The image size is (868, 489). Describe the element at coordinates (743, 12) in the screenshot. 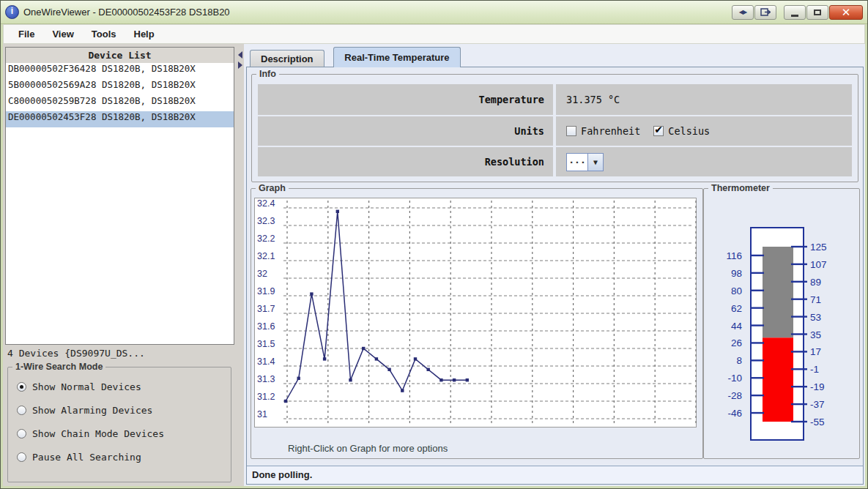

I see `left-right-arrows-icon: ◀▶` at that location.